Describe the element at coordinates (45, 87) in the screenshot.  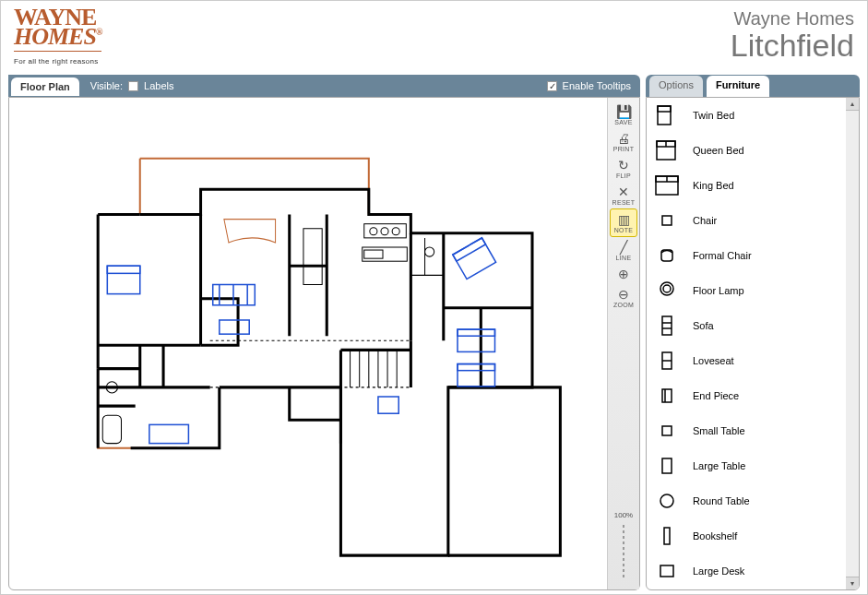
I see `floor-plan-tab: Floor Plan` at that location.